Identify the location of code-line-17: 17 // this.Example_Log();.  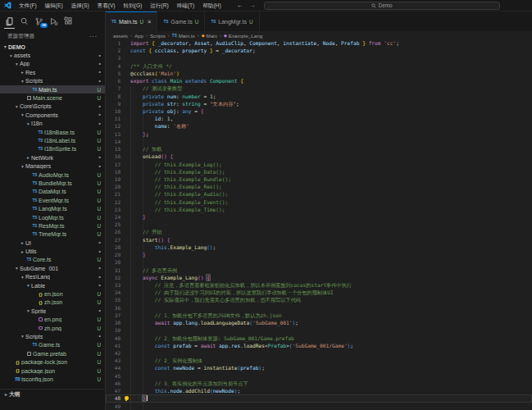
(319, 164).